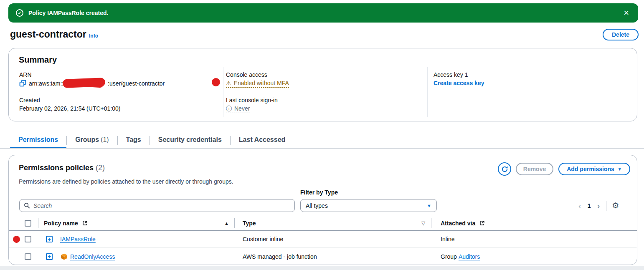  I want to click on tab-groups: Groups(1), so click(92, 141).